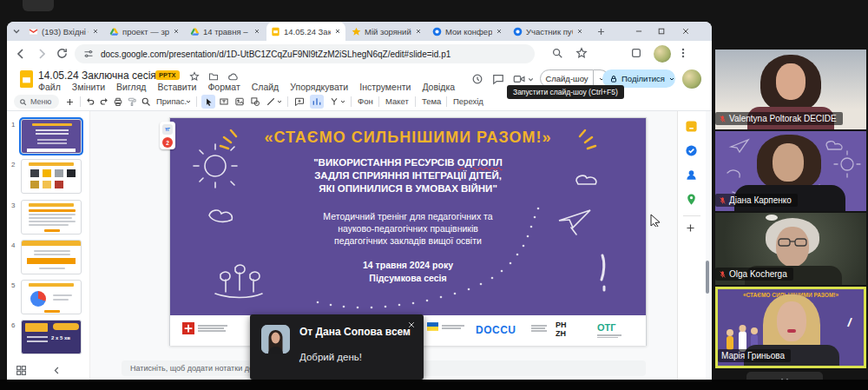  What do you see at coordinates (21, 54) in the screenshot?
I see `back-icon` at bounding box center [21, 54].